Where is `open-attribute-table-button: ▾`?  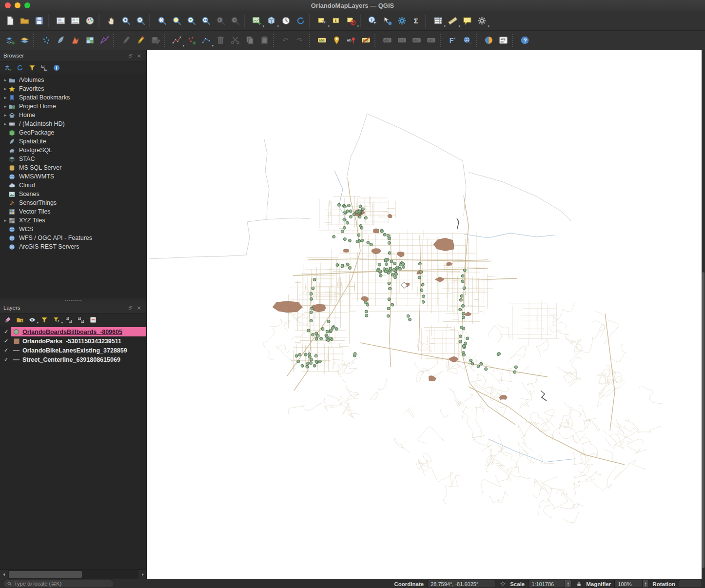
open-attribute-table-button: ▾ is located at coordinates (438, 21).